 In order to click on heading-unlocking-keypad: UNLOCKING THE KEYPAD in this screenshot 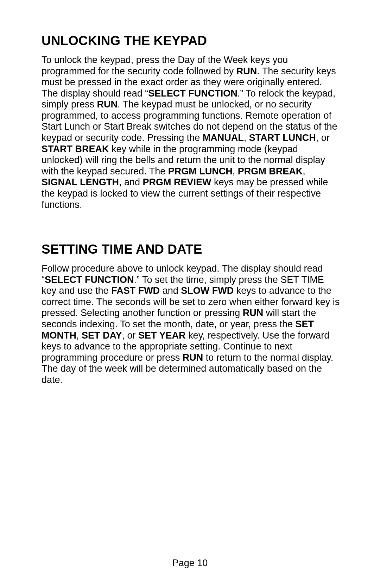, I will do `click(191, 41)`.